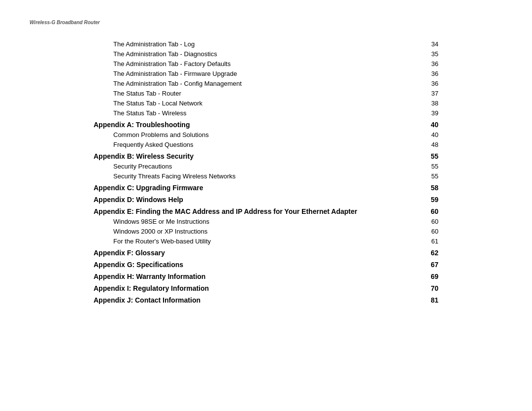  Describe the element at coordinates (266, 232) in the screenshot. I see `toc-entry: Windows 2000 or XP Instructions60` at that location.